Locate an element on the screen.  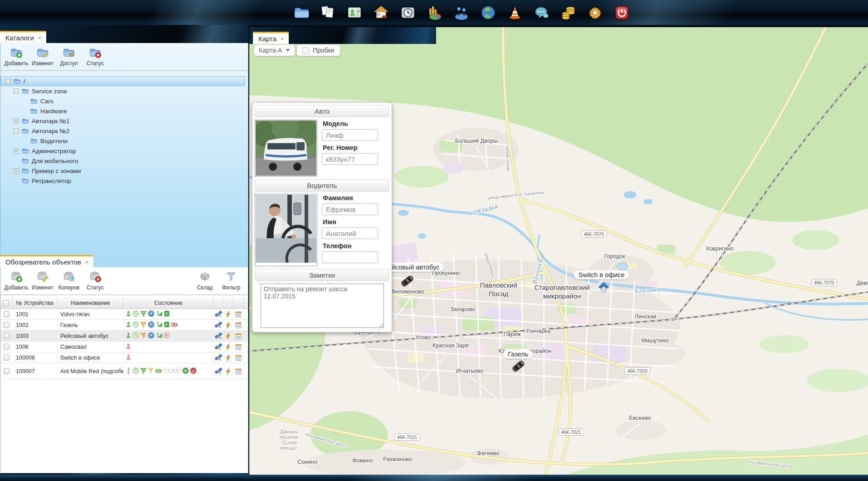
globe-icon is located at coordinates (488, 13).